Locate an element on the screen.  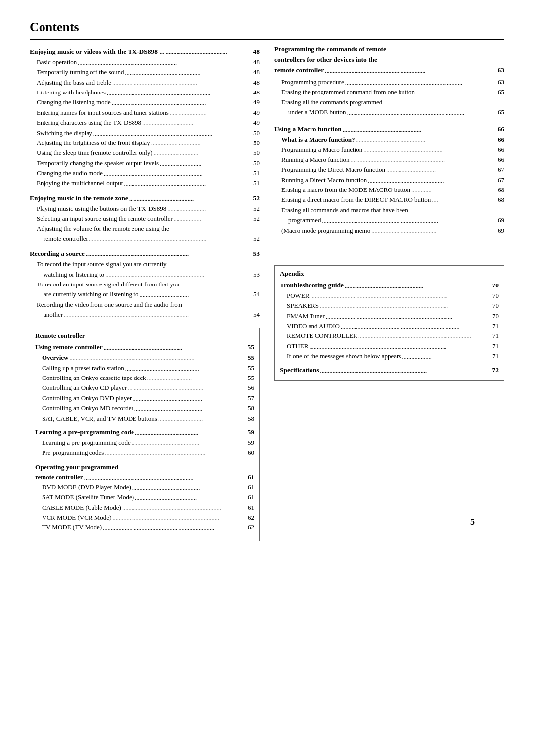
toc-entry: To record an input source signal differe… is located at coordinates (144, 284).